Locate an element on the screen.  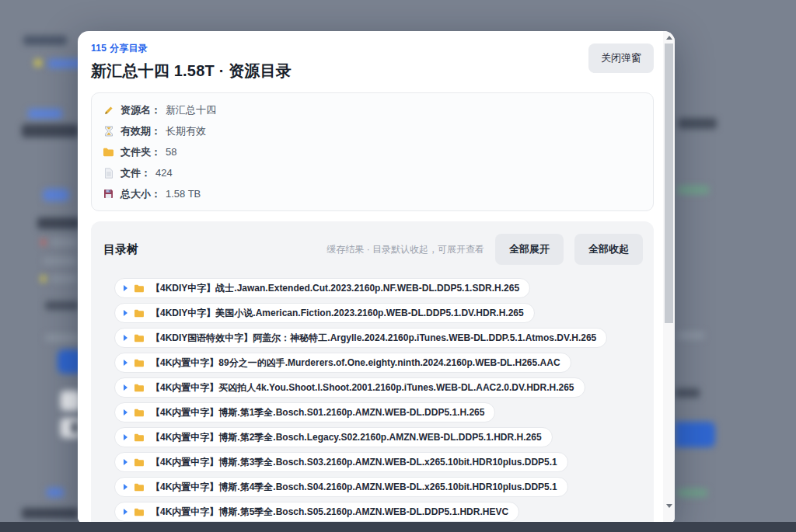
info-label: 文件： is located at coordinates (135, 173).